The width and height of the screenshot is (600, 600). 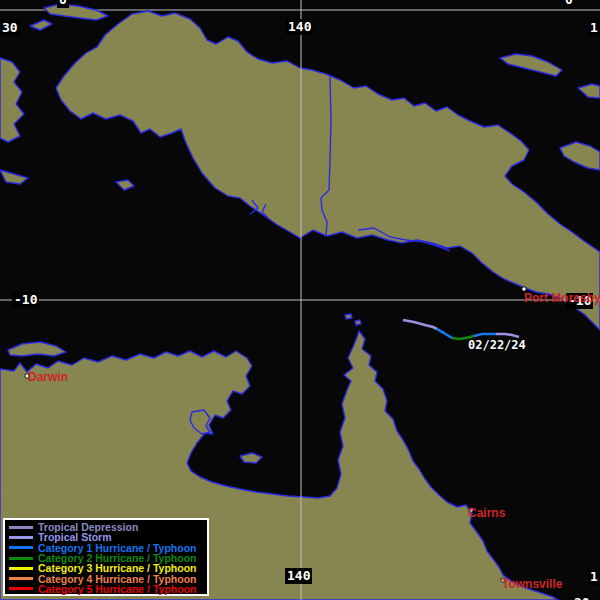 What do you see at coordinates (251, 458) in the screenshot?
I see `island-mornington` at bounding box center [251, 458].